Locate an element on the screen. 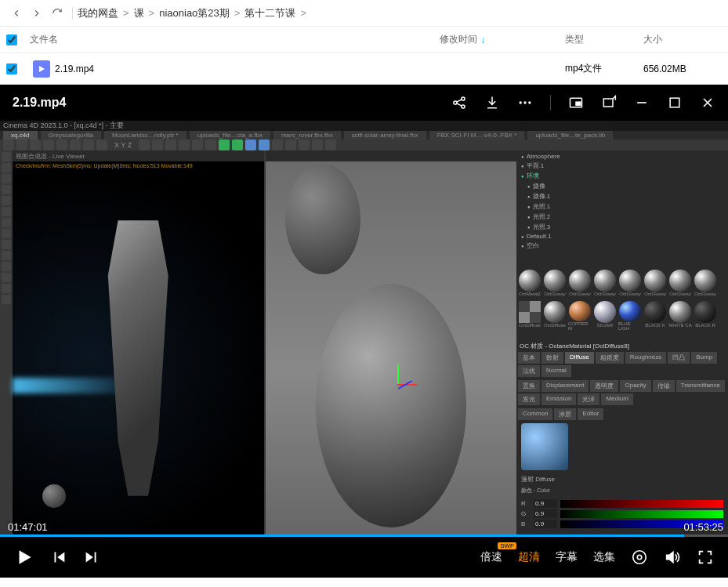 This screenshot has height=587, width=728. download-icon is located at coordinates (492, 103).